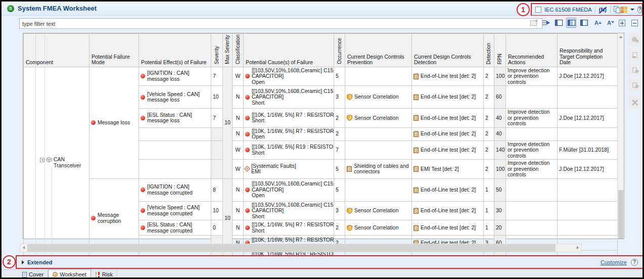 This screenshot has height=279, width=644. I want to click on cell-cause: [[10K, 1/16W, 5%] R7 : RESISTOR] Open, so click(289, 134).